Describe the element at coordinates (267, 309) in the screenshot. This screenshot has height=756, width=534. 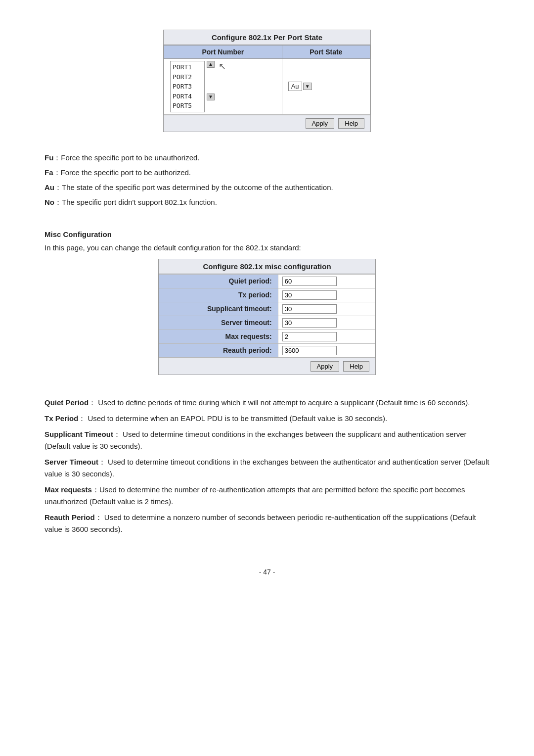
I see `misc-row-supplicant: Supplicant timeout:` at that location.